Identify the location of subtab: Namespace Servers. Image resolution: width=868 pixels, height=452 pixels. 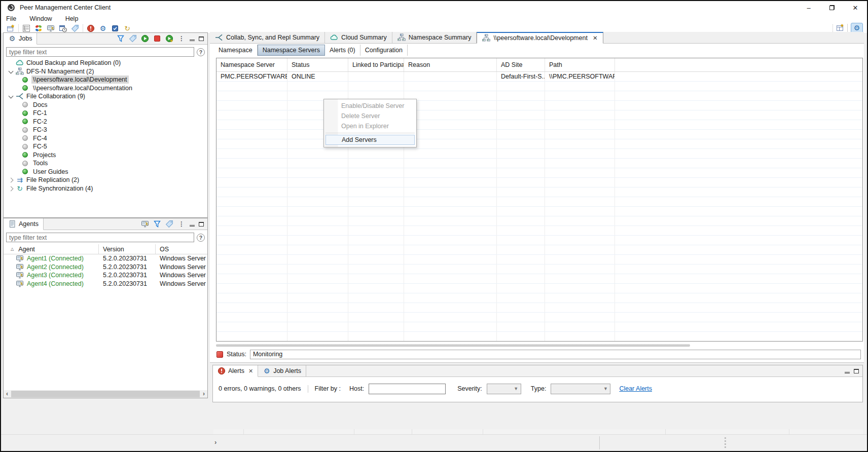
(291, 50).